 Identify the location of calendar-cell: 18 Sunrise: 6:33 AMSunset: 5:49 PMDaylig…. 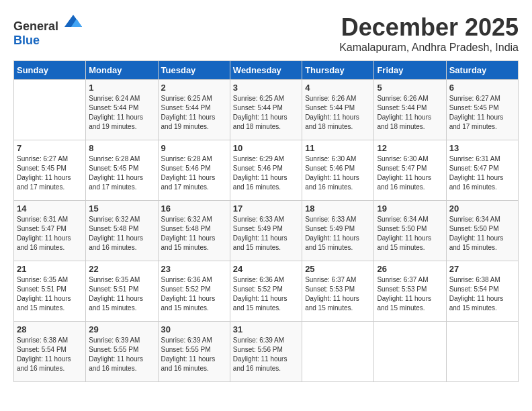
(339, 231).